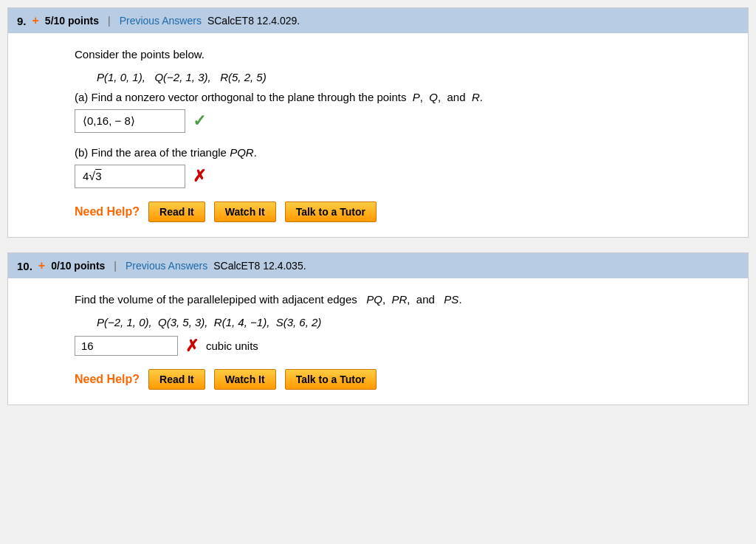  Describe the element at coordinates (400, 212) in the screenshot. I see `q9-need-help-row: Need Help? Read It Watch It Talk to a Tu…` at that location.